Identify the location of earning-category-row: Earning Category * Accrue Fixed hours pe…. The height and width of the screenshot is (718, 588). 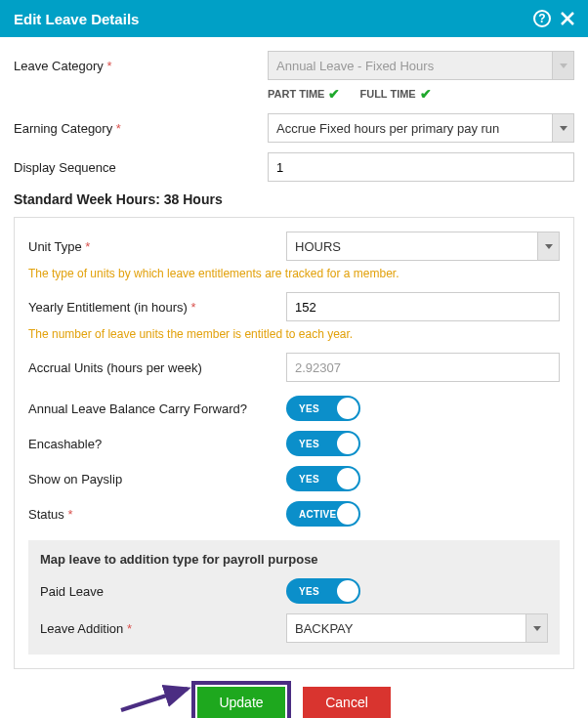
(294, 128).